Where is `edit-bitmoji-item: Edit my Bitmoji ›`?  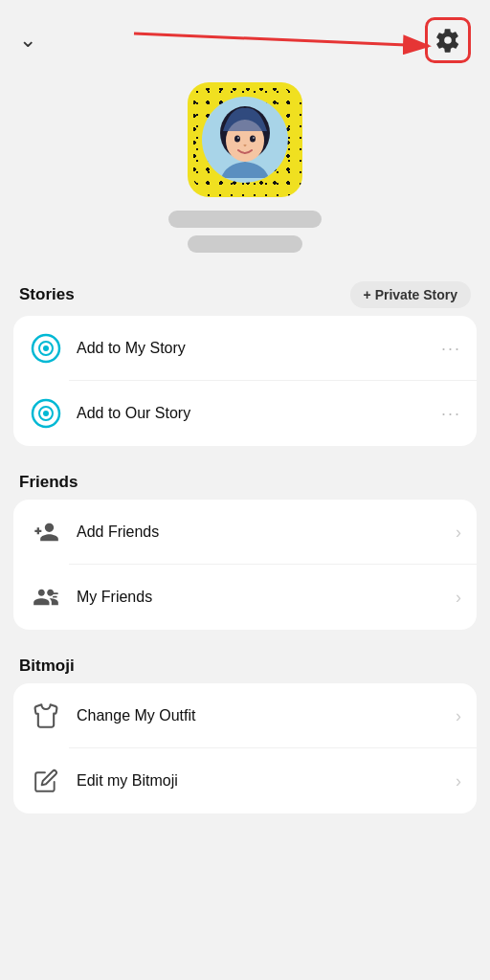 edit-bitmoji-item: Edit my Bitmoji › is located at coordinates (245, 781).